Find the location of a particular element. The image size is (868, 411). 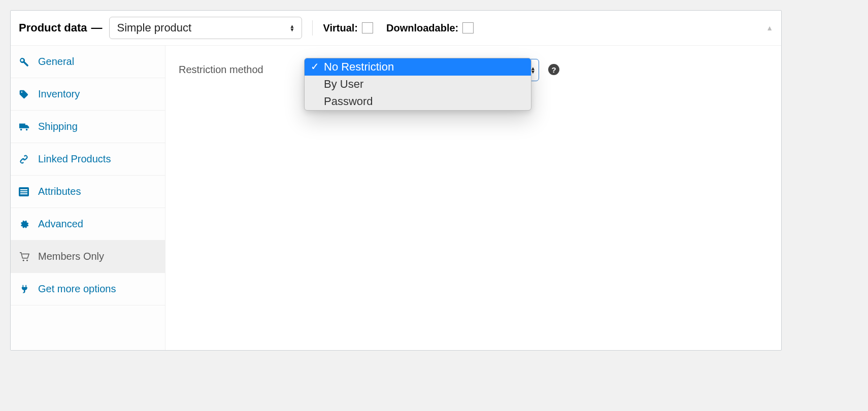

dropdown-option-password: Password is located at coordinates (418, 101).